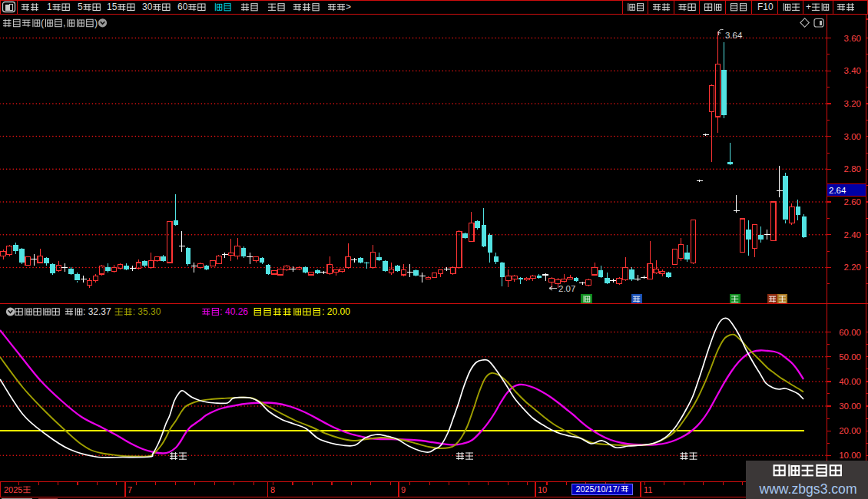 Image resolution: width=868 pixels, height=499 pixels. Describe the element at coordinates (850, 431) in the screenshot. I see `svg-text: 20.00` at that location.